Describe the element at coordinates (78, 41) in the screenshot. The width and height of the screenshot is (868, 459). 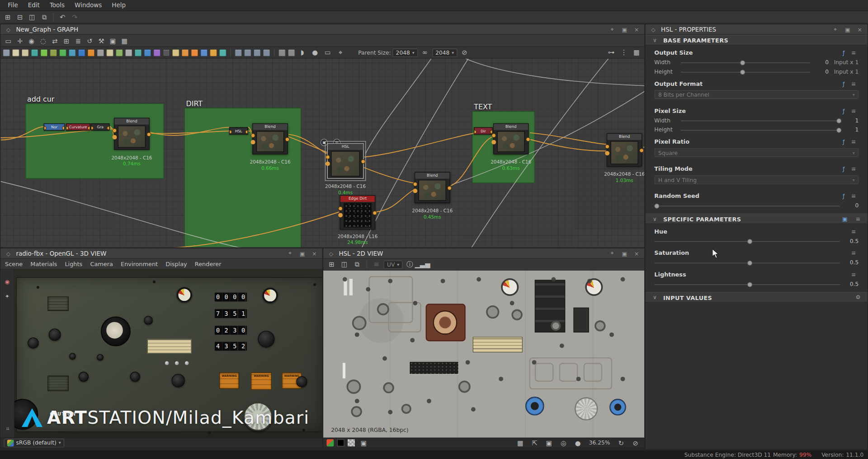
I see `align-icon: ≣` at that location.